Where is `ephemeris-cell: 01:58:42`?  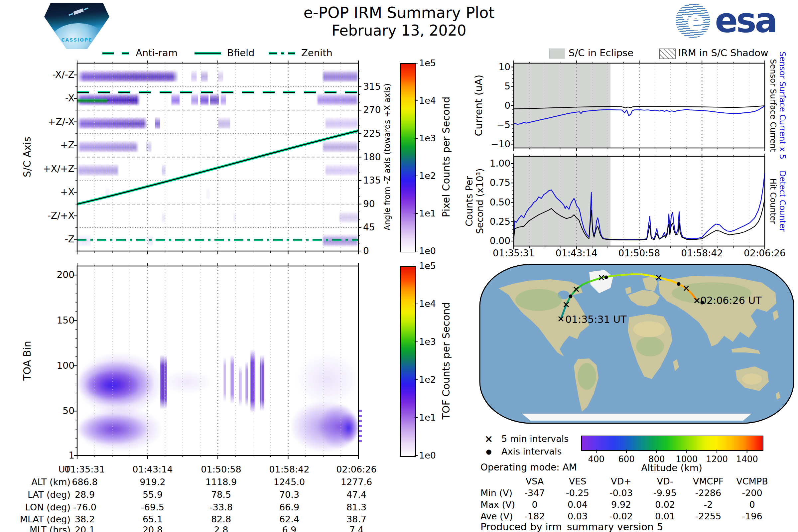 ephemeris-cell: 01:58:42 is located at coordinates (289, 469).